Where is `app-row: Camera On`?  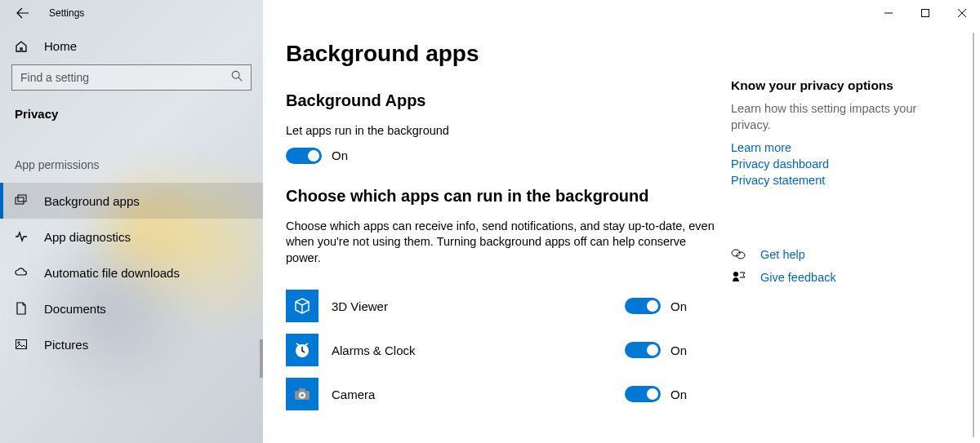
app-row: Camera On is located at coordinates (500, 394).